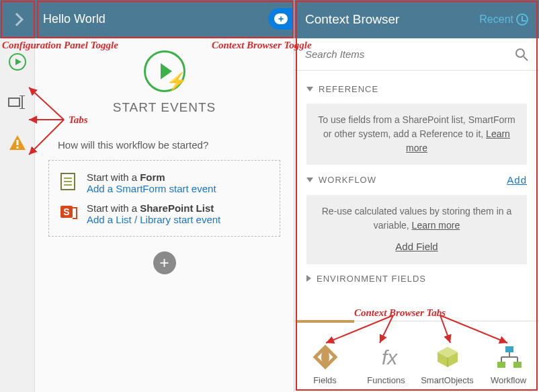 This screenshot has height=392, width=539. What do you see at coordinates (504, 19) in the screenshot?
I see `recent-link: Recent` at bounding box center [504, 19].